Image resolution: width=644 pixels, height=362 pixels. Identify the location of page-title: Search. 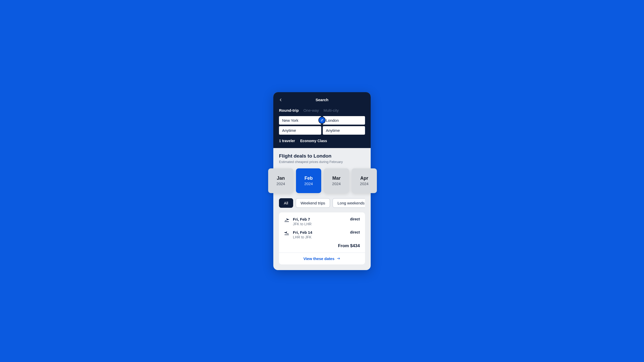
(322, 100).